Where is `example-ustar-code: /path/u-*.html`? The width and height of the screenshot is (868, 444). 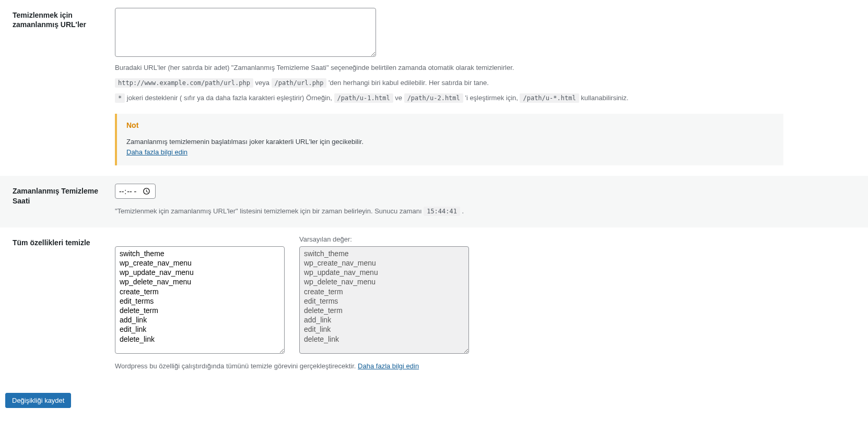 example-ustar-code: /path/u-*.html is located at coordinates (549, 98).